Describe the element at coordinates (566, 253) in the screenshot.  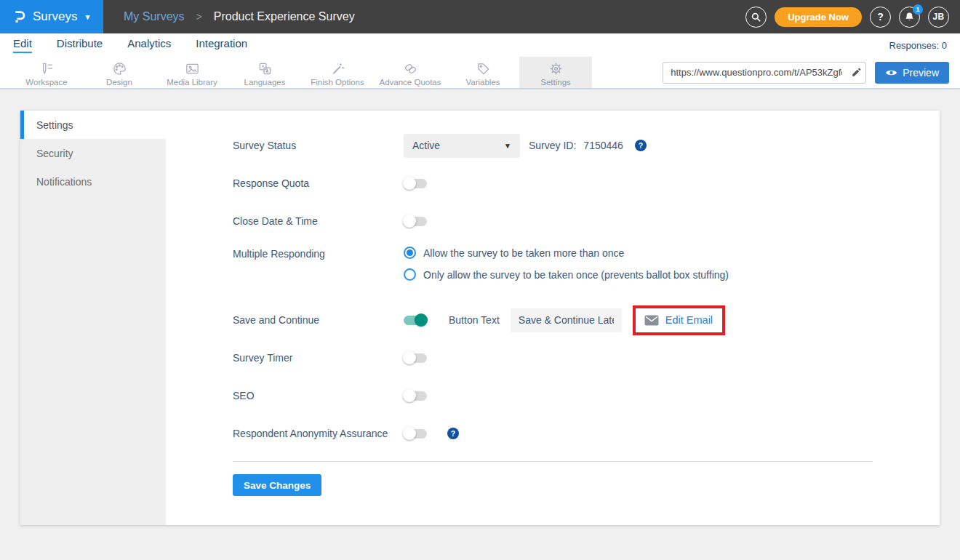
I see `radio-option-multiple-allowed: Allow the survey to be taken more than o…` at that location.